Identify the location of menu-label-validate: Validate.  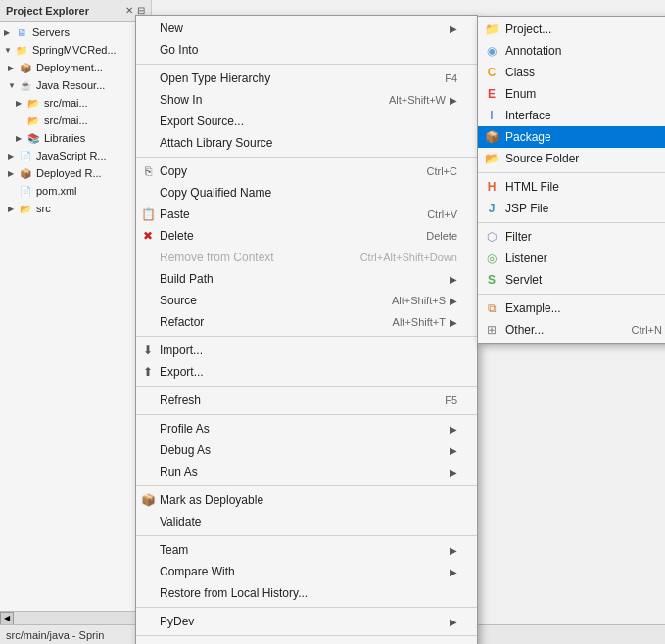
(309, 522).